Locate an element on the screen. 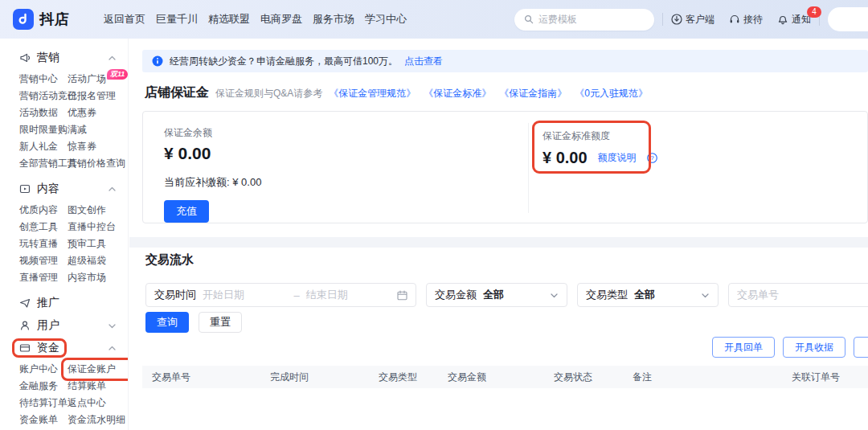 Image resolution: width=868 pixels, height=430 pixels. sidebar-item-已报名管理: 已报名管理 is located at coordinates (98, 96).